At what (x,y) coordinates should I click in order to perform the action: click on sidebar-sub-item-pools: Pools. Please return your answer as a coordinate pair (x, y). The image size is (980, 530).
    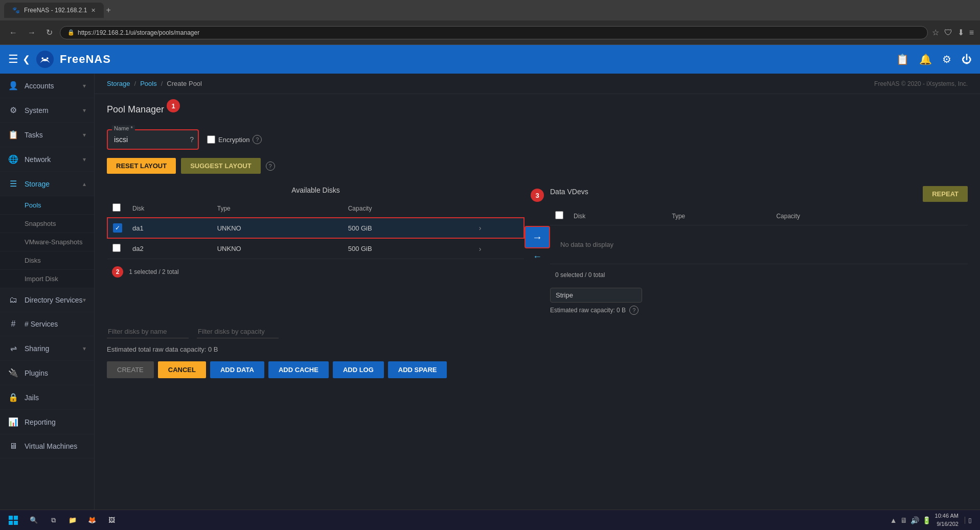
    Looking at the image, I should click on (47, 205).